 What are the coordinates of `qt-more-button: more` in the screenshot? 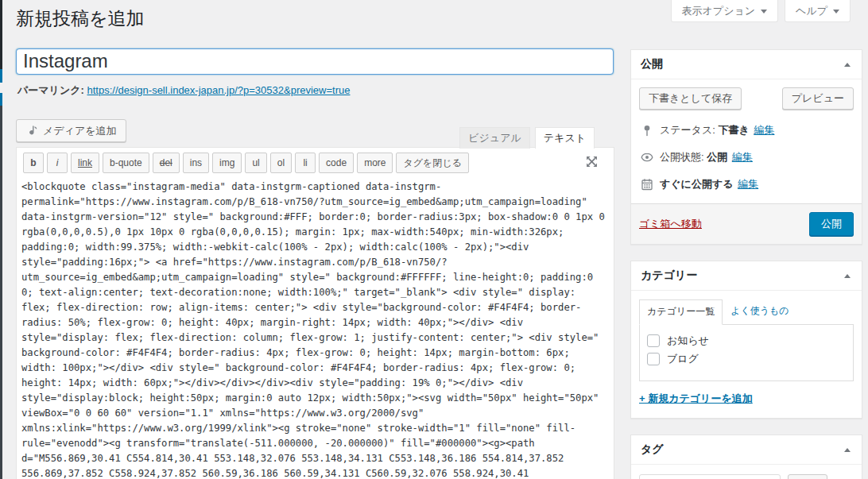 It's located at (375, 163).